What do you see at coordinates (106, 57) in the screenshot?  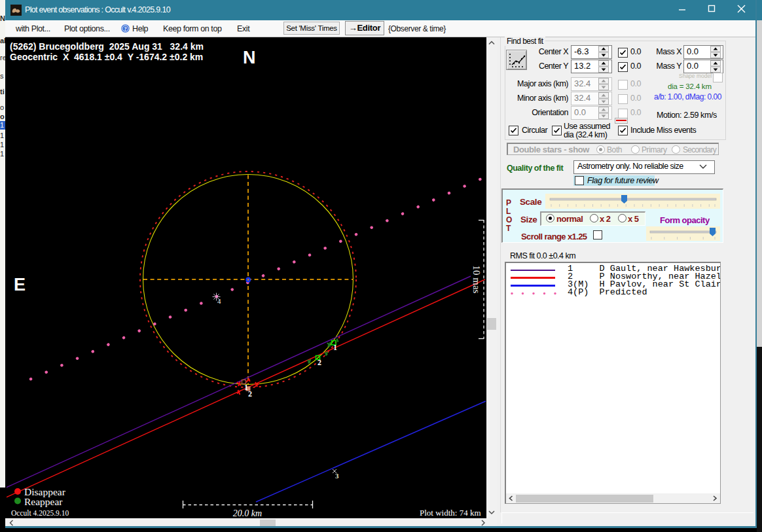 I see `svg-text:Geocentric X 4618.1 ±0.4 Y: Geocentric X 4618.1 ±0.4 Y -1674.2 ±0.2 …` at bounding box center [106, 57].